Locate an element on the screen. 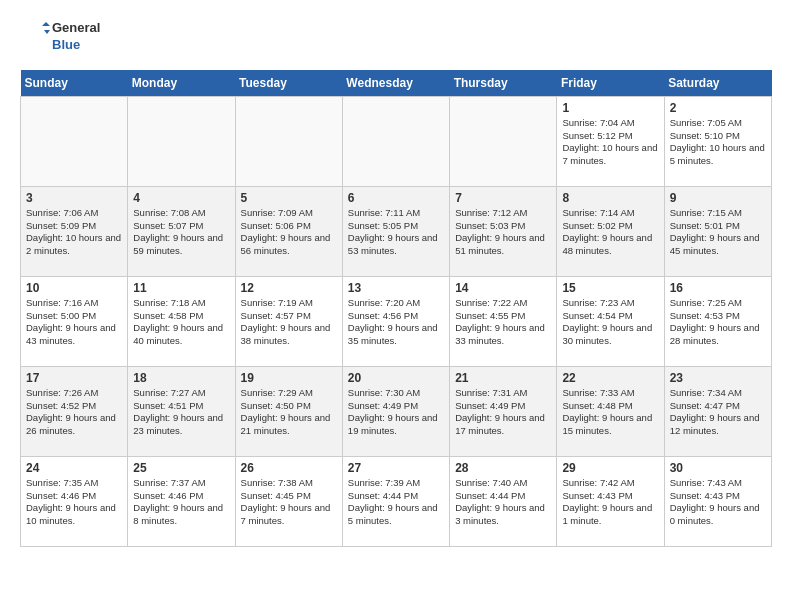  calendar-cell: 24 Sunrise: 7:35 AMSunset: 4:46 PMDaylig… is located at coordinates (74, 501).